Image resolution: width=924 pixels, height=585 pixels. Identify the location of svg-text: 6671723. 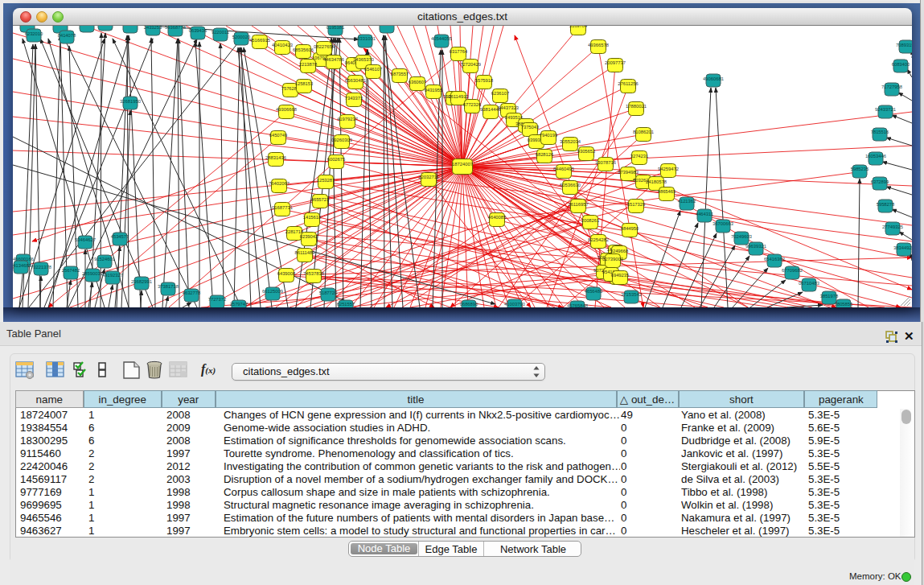
(87, 26).